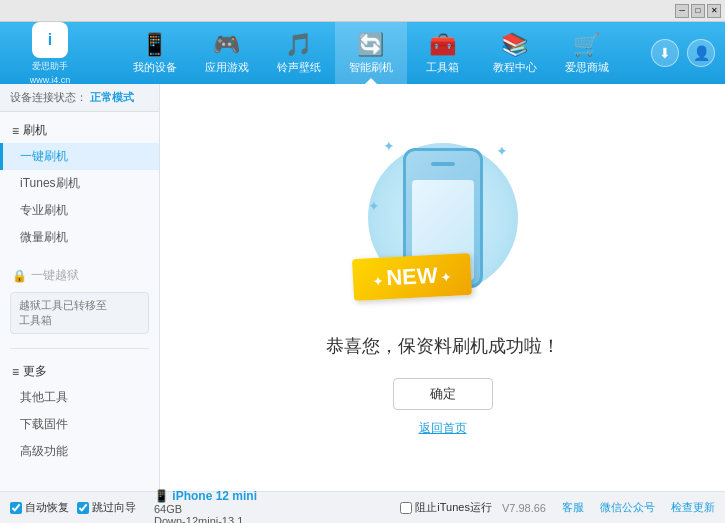 This screenshot has height=523, width=725. Describe the element at coordinates (80, 452) in the screenshot. I see `sidebar-item-advanced: 高级功能` at that location.